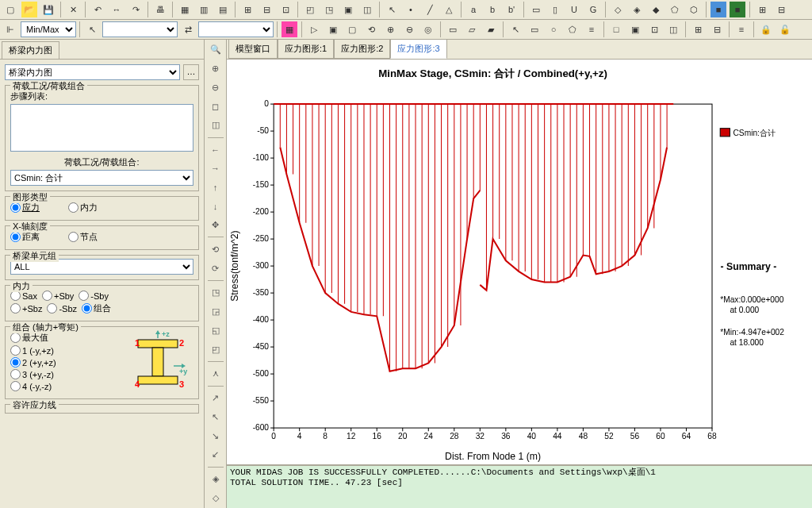 The width and height of the screenshot is (812, 508). What do you see at coordinates (392, 10) in the screenshot?
I see `cursor-icon: ↖` at bounding box center [392, 10].